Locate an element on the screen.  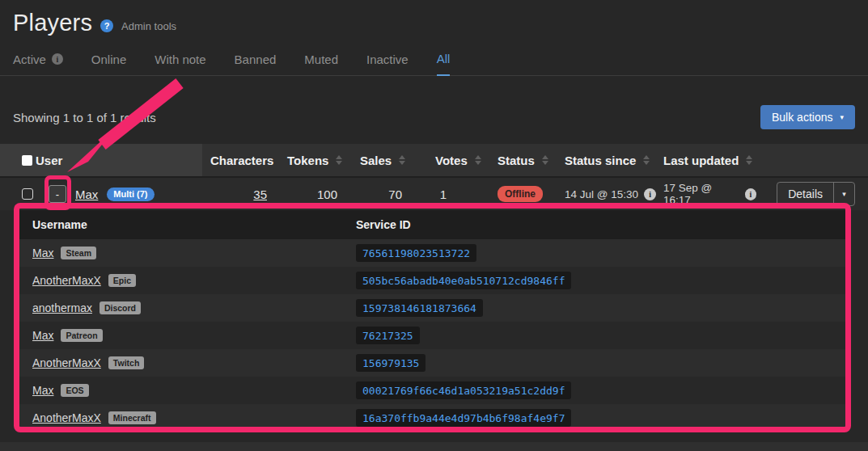
page-header: Players ? Admin tools is located at coordinates (434, 18).